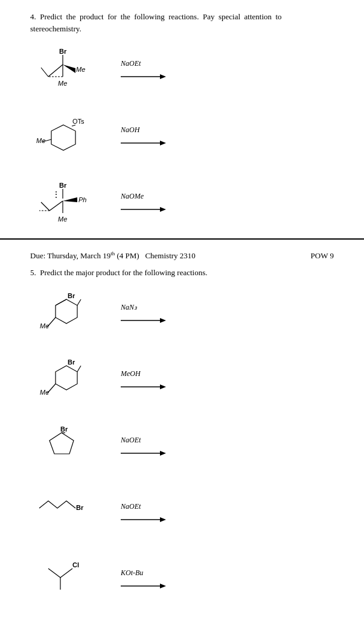  What do you see at coordinates (113, 256) in the screenshot?
I see `due-date-text: Due: Thursday, March 19th (4 PM) Chemist…` at bounding box center [113, 256].